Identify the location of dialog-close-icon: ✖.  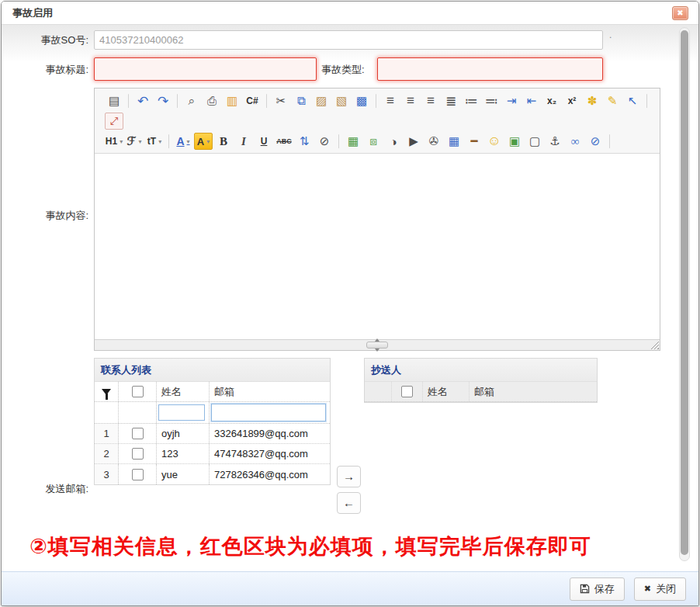
(680, 13).